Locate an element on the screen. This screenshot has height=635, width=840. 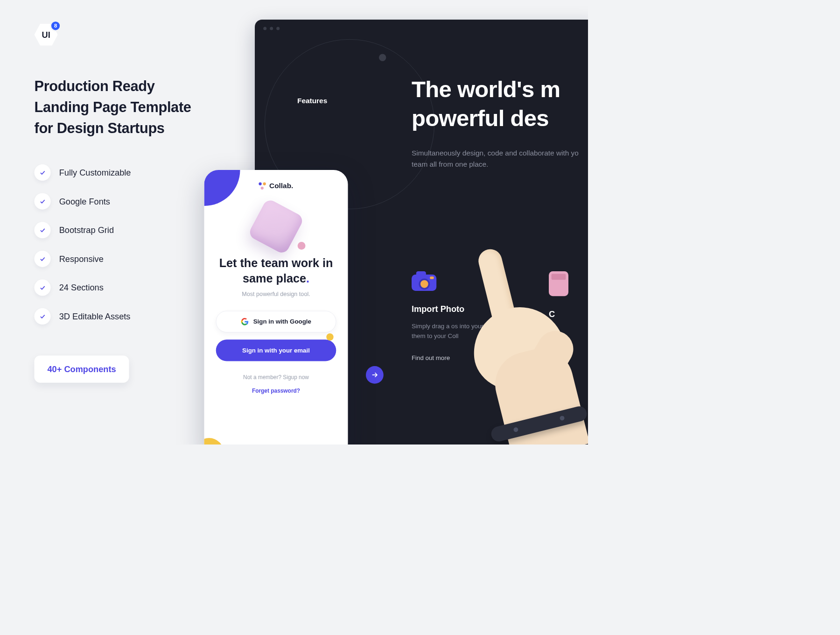
camera-icon is located at coordinates (424, 281).